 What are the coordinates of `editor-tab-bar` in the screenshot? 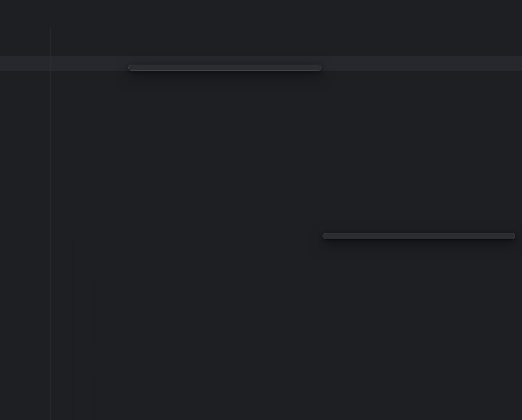 It's located at (261, 14).